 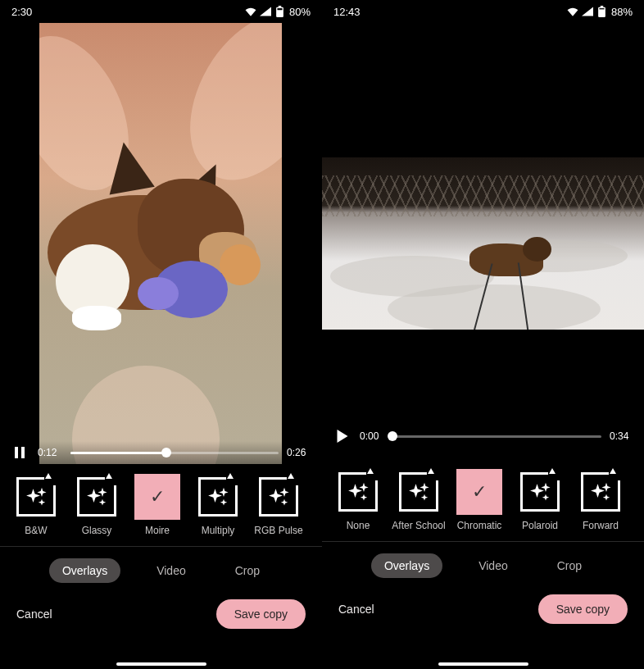 What do you see at coordinates (600, 11) in the screenshot?
I see `status-right: 88%` at bounding box center [600, 11].